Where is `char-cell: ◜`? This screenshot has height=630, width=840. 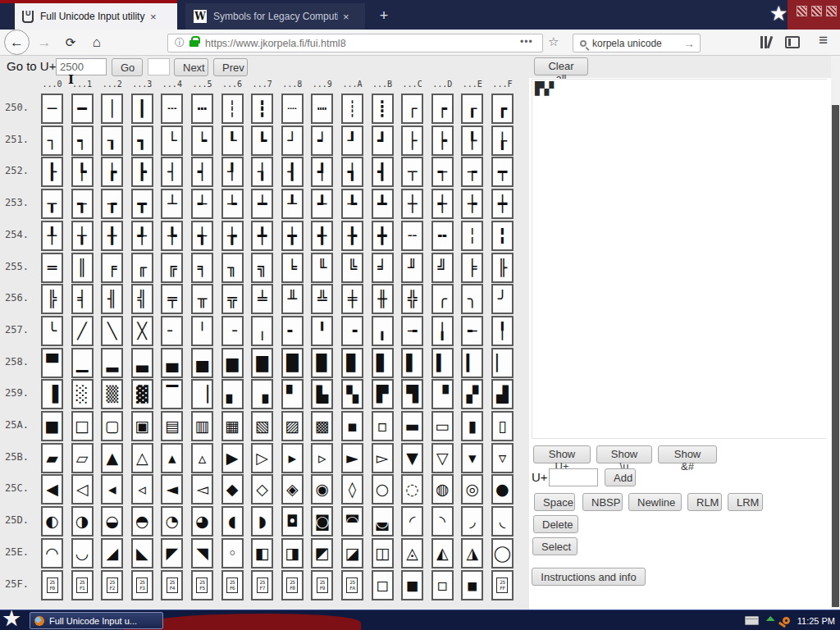
char-cell: ◜ is located at coordinates (412, 522).